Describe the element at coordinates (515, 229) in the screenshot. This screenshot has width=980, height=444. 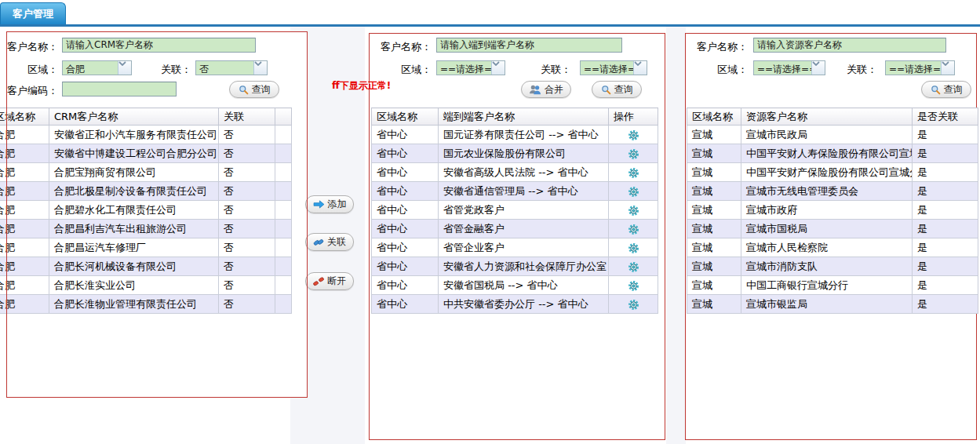
I see `table-row: 省中心省管金融客户` at that location.